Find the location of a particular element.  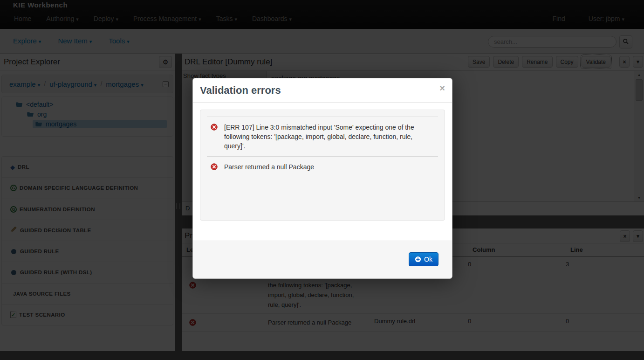

ok-button: Ok is located at coordinates (424, 259).